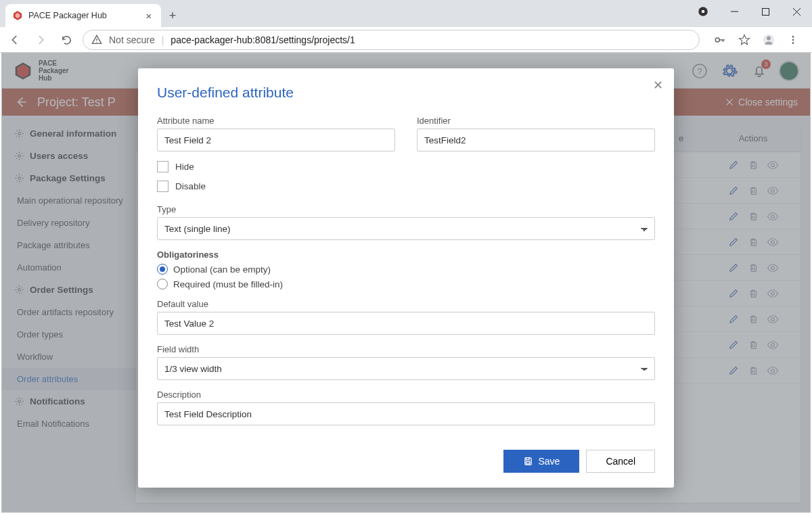 This screenshot has width=812, height=514. I want to click on new-tab-button: +, so click(173, 16).